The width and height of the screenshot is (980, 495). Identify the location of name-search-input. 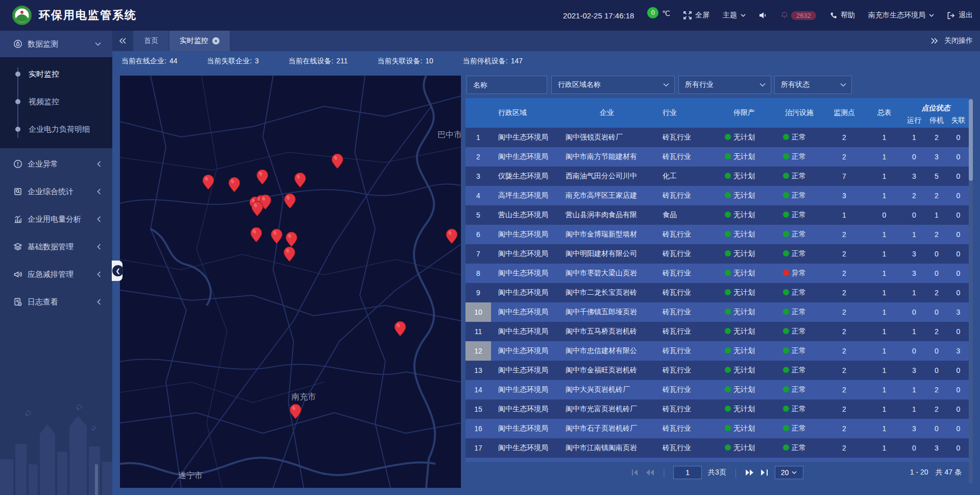
(507, 85).